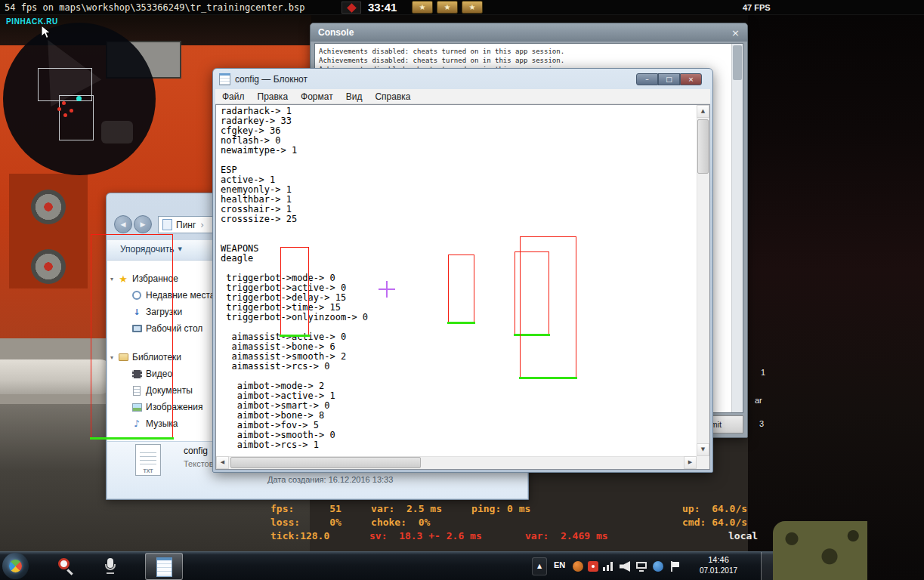 This screenshot has height=580, width=924. Describe the element at coordinates (162, 424) in the screenshot. I see `sidebar-item-label: Музыка` at that location.